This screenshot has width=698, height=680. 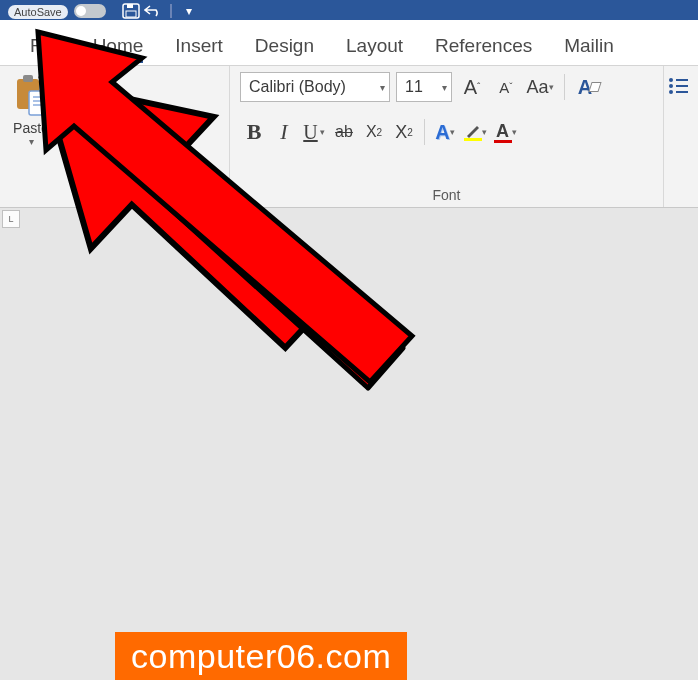 What do you see at coordinates (284, 132) in the screenshot?
I see `italic-button: I` at bounding box center [284, 132].